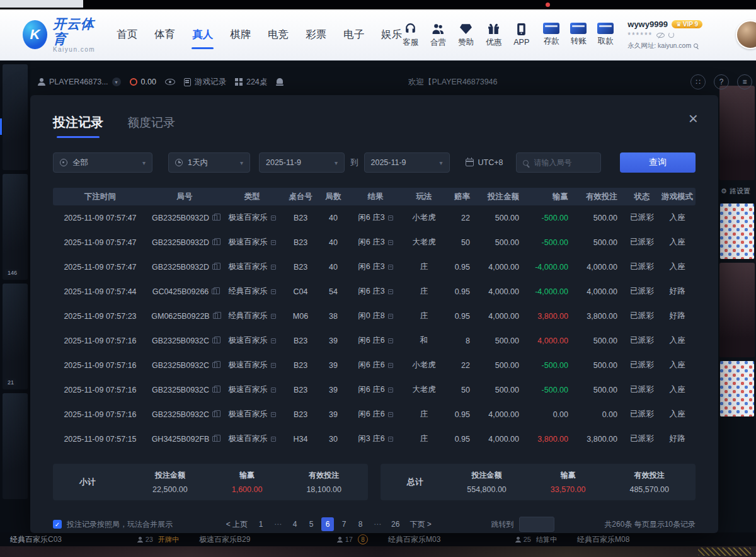  Describe the element at coordinates (537, 524) in the screenshot. I see `jump-page-input` at that location.